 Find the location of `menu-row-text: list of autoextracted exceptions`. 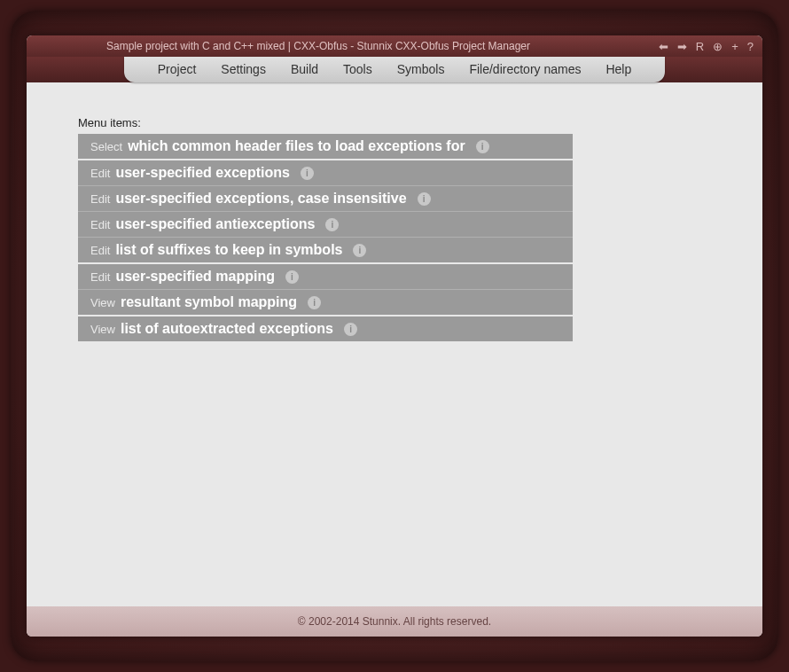

menu-row-text: list of autoextracted exceptions is located at coordinates (227, 329).